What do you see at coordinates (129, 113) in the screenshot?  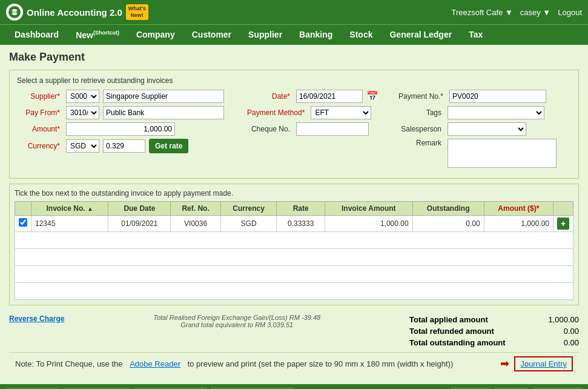 I see `pay-from-row: Pay From* 3010/070` at bounding box center [129, 113].